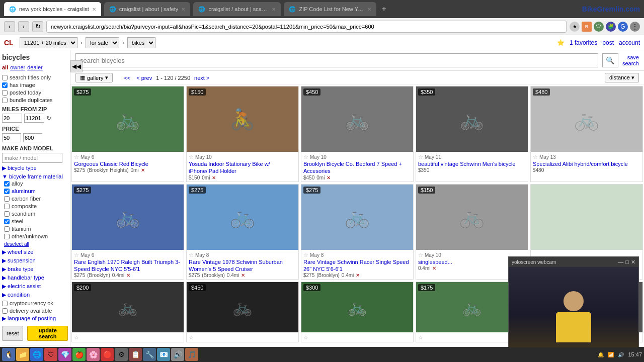 This screenshot has width=644, height=362. I want to click on miles-input, so click(12, 118).